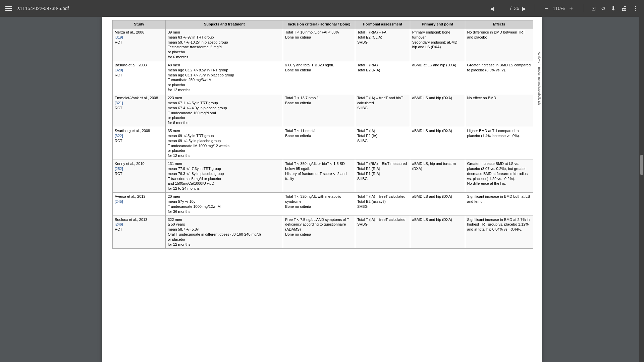 The width and height of the screenshot is (644, 362). I want to click on table-row: Svartberg et al., 2008[322]RCT35 menmean…, so click(323, 143).